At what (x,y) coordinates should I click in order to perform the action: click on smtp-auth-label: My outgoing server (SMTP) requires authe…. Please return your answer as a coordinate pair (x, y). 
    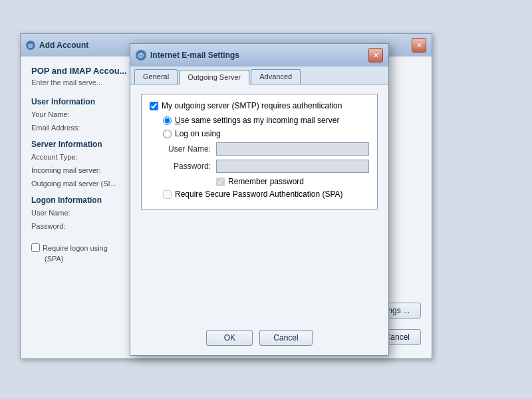
    Looking at the image, I should click on (251, 106).